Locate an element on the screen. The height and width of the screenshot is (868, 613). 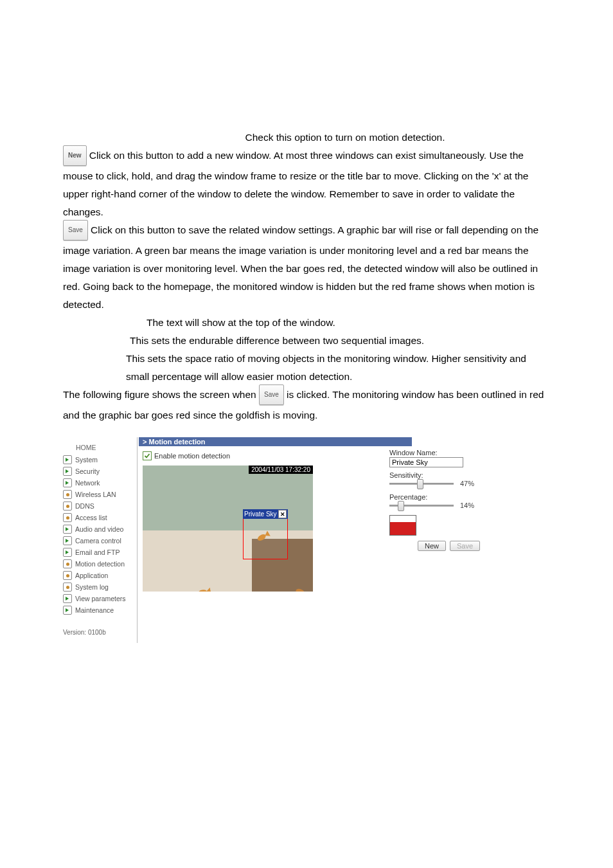
save-button-inline: Save is located at coordinates (76, 230).